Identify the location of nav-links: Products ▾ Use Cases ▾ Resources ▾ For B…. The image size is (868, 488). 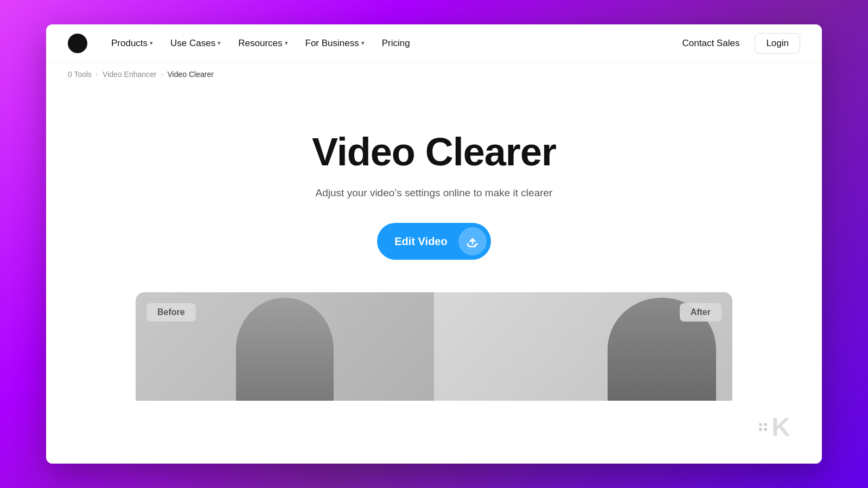
(391, 43).